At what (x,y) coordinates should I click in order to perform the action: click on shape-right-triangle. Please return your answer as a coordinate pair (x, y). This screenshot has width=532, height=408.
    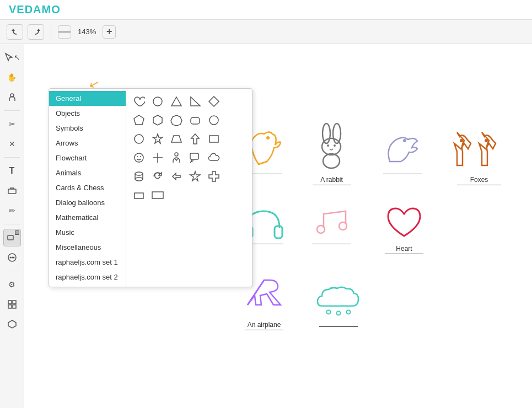
    Looking at the image, I should click on (195, 101).